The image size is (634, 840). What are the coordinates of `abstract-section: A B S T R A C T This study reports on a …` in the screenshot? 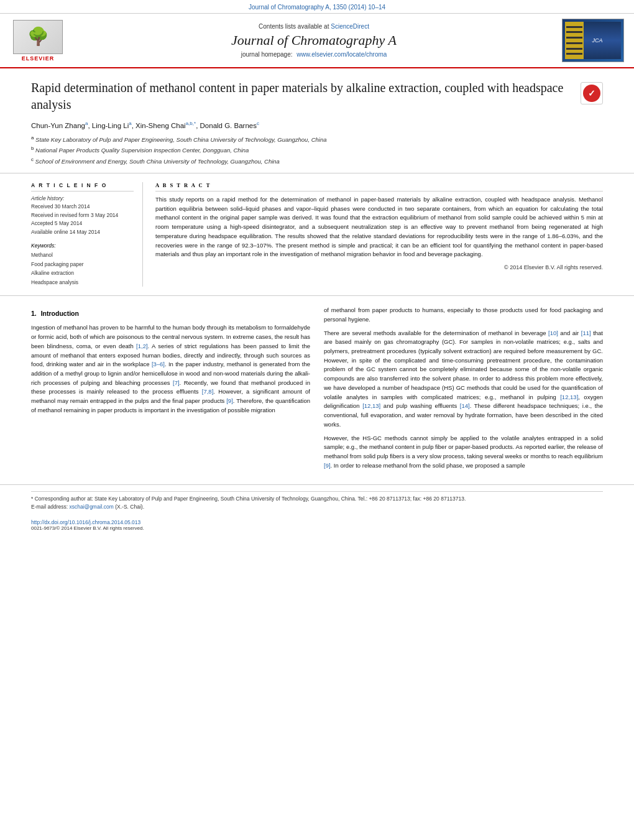 It's located at (379, 234).